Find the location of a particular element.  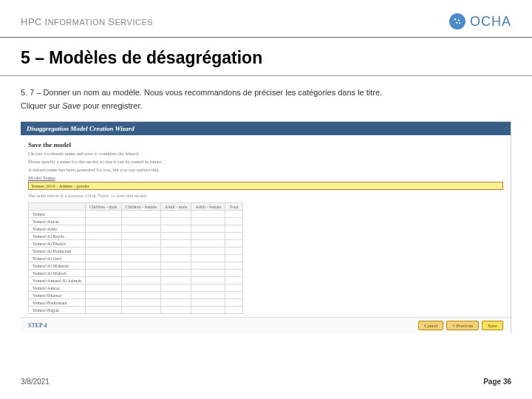

table-row-label: Yemen>Dhamar is located at coordinates (58, 296).